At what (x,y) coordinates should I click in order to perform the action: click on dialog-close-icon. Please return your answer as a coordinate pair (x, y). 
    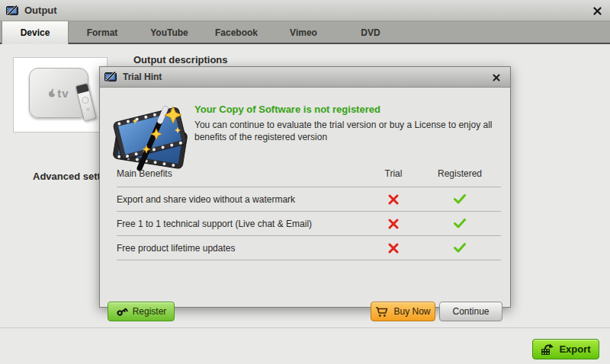
    Looking at the image, I should click on (496, 78).